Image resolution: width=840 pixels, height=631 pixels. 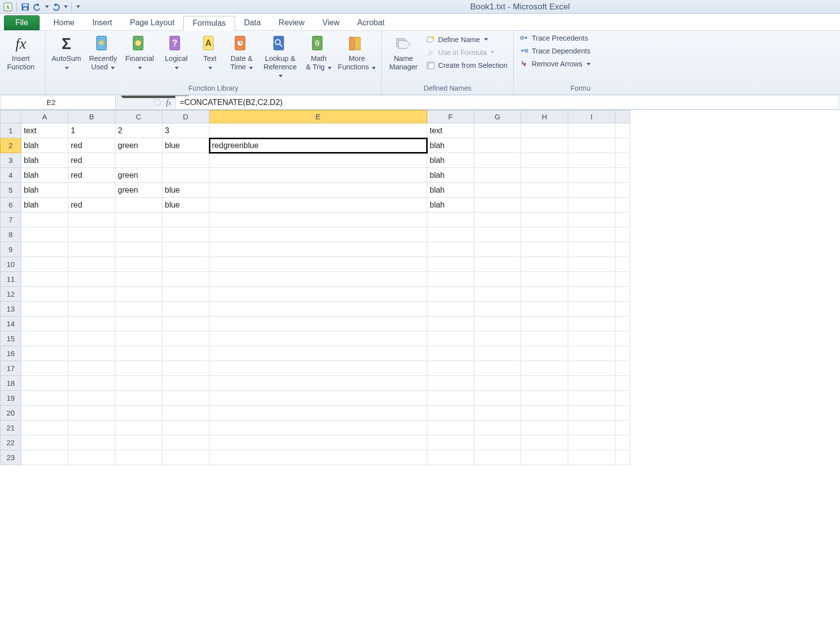 I want to click on row-header: 17, so click(x=11, y=368).